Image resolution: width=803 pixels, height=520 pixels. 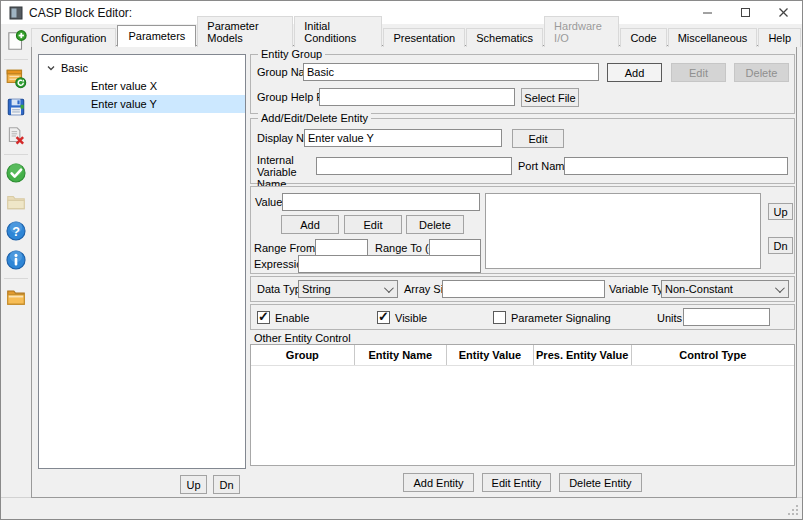 I want to click on maximize-icon, so click(x=746, y=12).